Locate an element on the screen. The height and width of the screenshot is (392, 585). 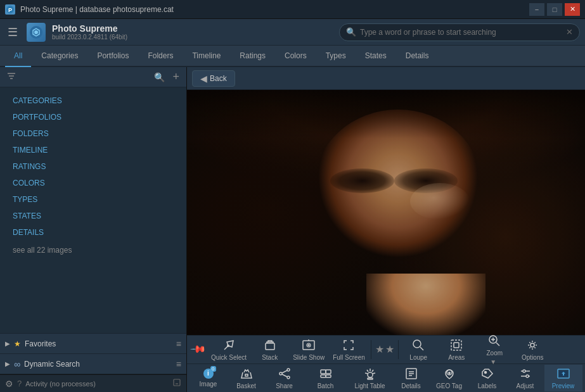
back-button: ◀ Back is located at coordinates (214, 79).